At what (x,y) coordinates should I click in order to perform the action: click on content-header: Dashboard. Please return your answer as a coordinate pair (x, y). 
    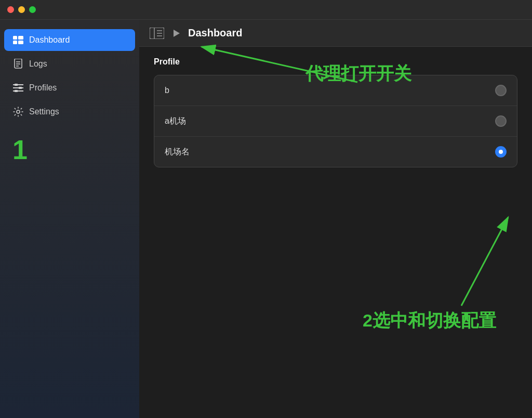
    Looking at the image, I should click on (336, 33).